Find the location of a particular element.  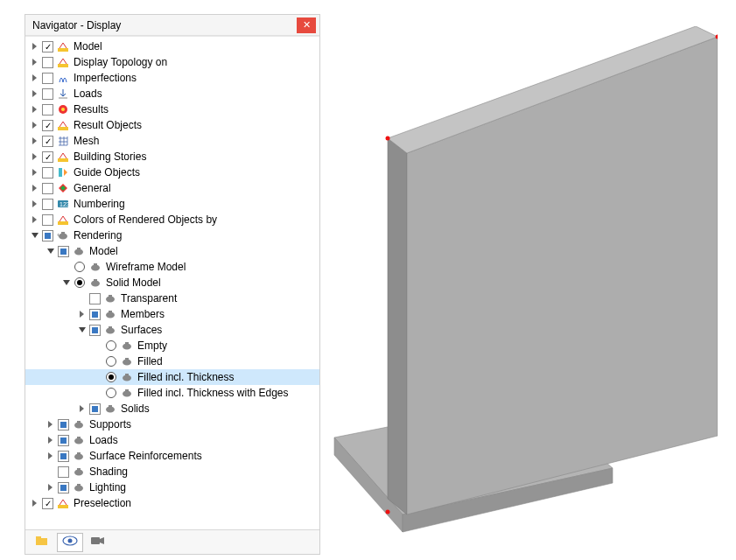

tree-item-rendering: Rendering is located at coordinates (172, 235).